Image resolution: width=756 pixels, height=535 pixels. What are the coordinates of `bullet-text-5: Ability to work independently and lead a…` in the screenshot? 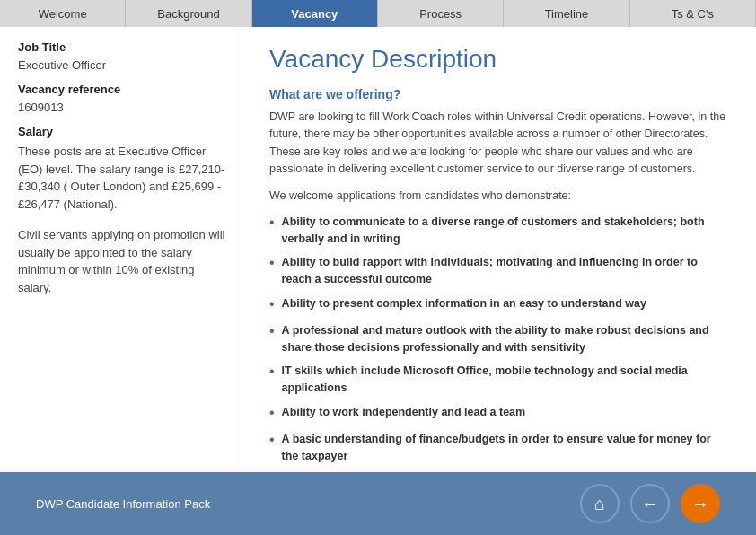 It's located at (404, 413).